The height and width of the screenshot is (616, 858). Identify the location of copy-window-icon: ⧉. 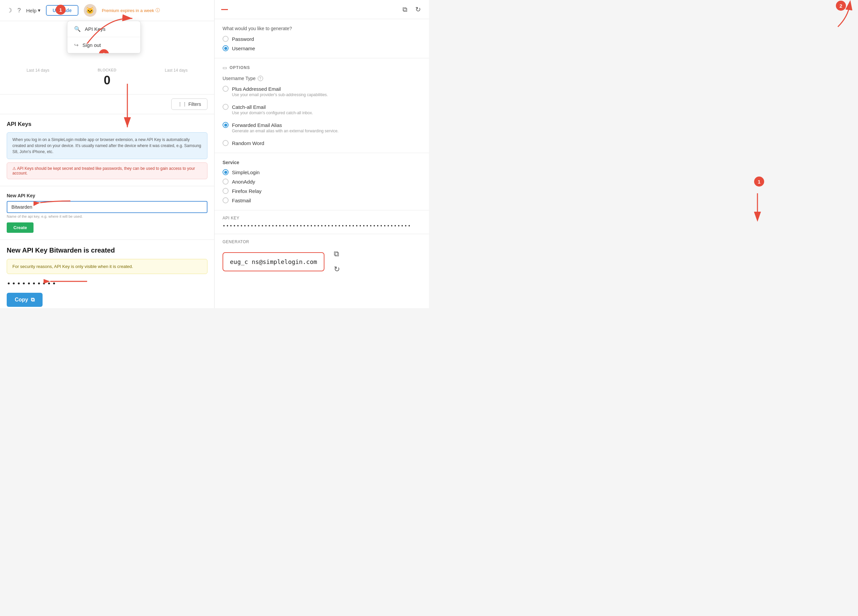
(405, 10).